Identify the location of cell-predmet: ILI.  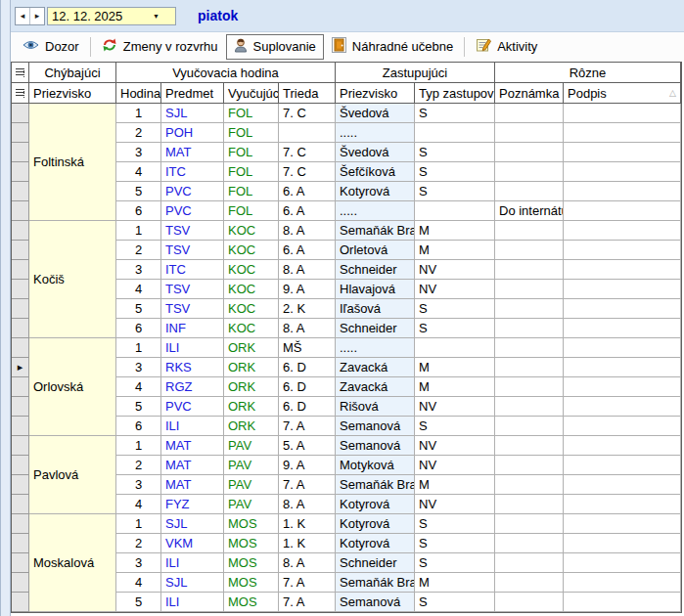
(193, 602).